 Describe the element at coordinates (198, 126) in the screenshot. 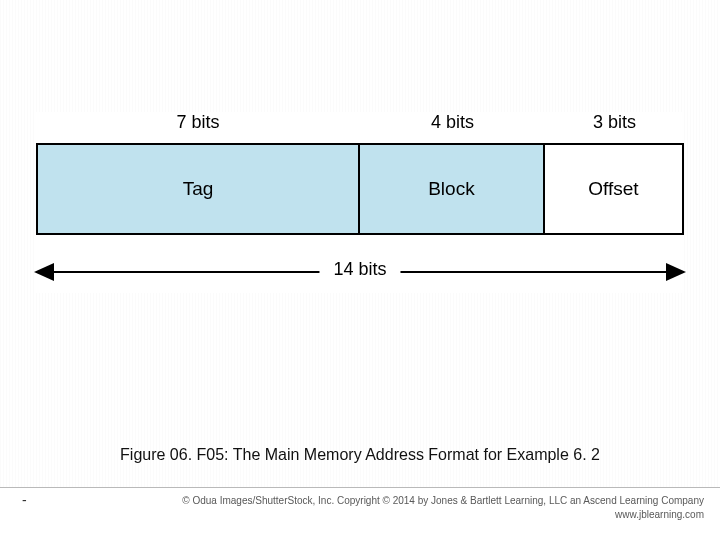

I see `tag-bits-label: 7 bits` at that location.